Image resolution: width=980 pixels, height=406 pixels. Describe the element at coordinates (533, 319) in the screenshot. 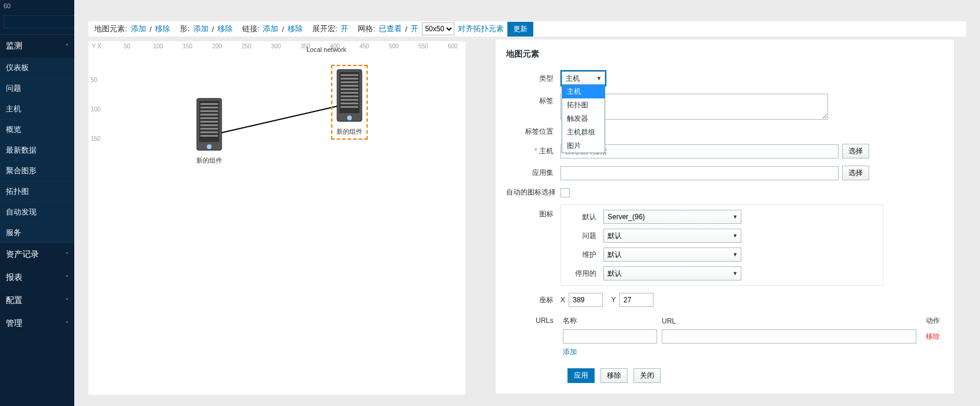

I see `urls-label: URLs` at that location.